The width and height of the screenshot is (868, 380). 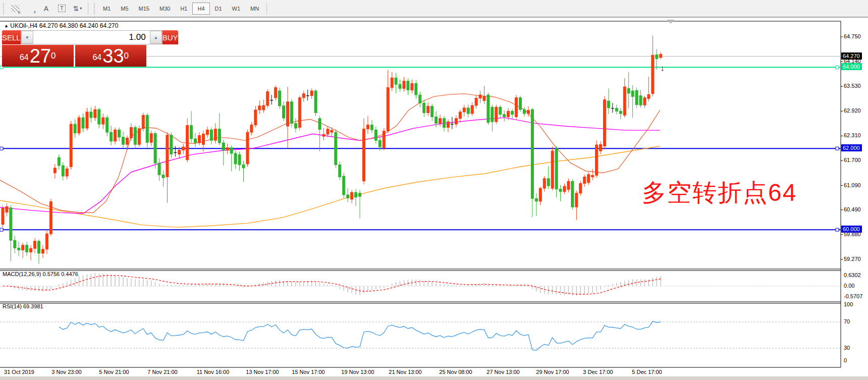 What do you see at coordinates (184, 9) in the screenshot?
I see `timeframe-button-h1: H1` at bounding box center [184, 9].